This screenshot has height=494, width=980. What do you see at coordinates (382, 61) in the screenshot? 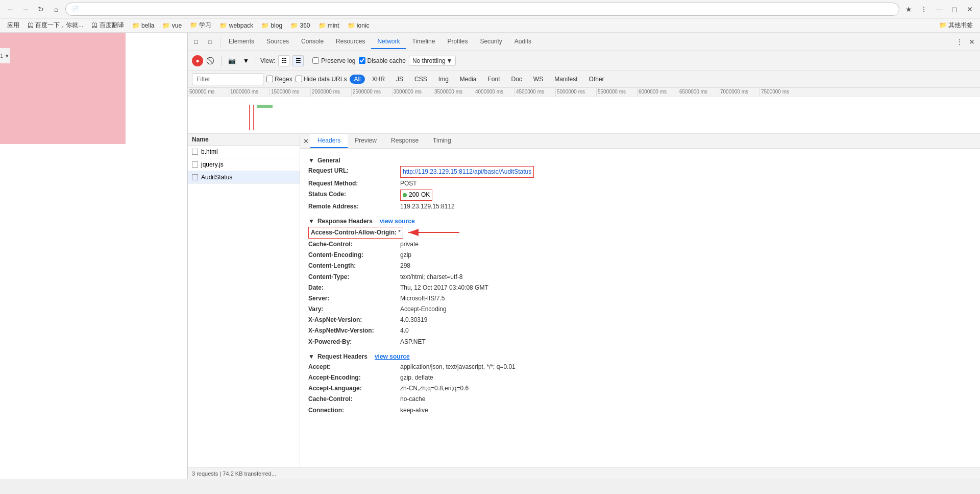
I see `disable-cache-checkbox-label: Disable cache` at bounding box center [382, 61].